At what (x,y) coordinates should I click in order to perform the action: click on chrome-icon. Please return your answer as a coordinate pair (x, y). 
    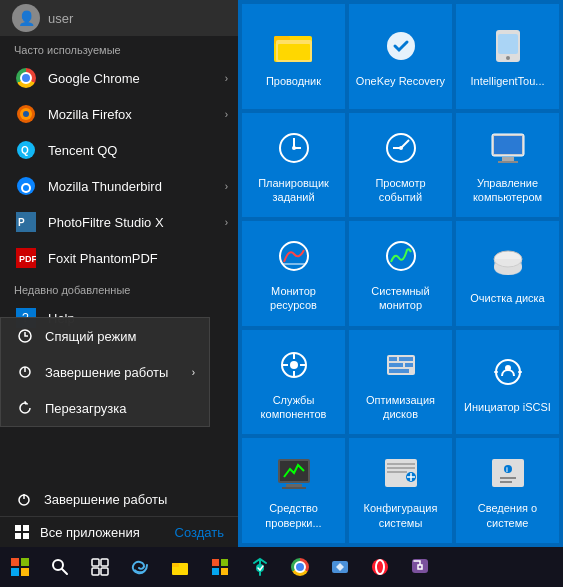
    Looking at the image, I should click on (26, 78).